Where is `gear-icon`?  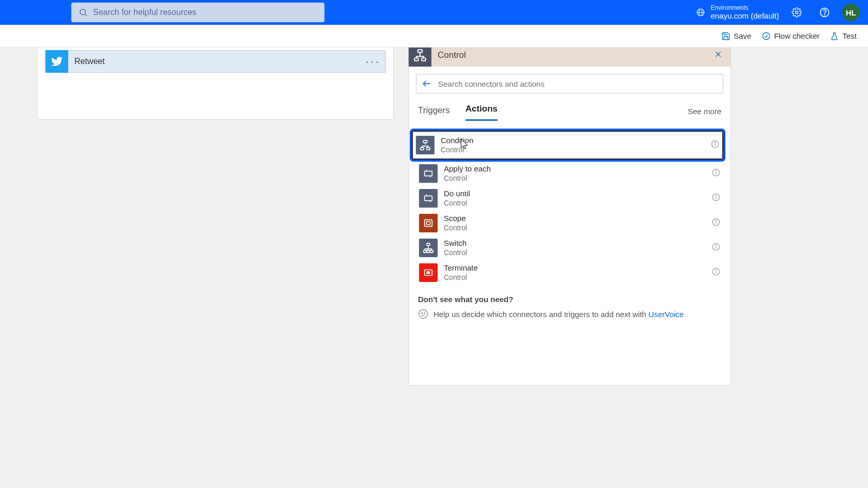 gear-icon is located at coordinates (797, 12).